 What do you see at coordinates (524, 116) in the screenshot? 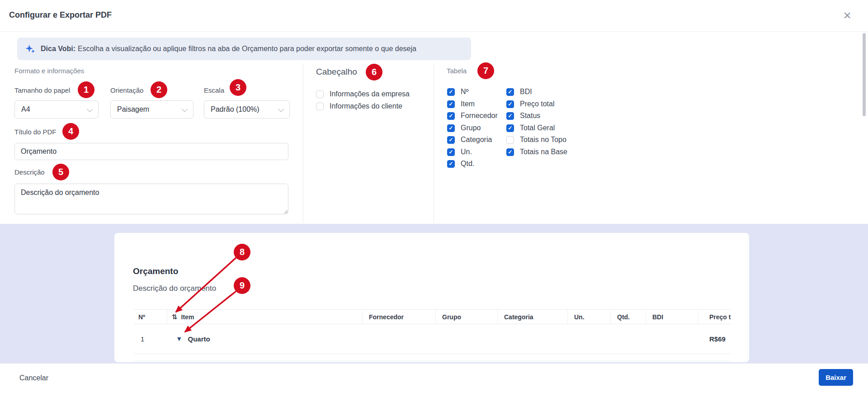
I see `checkbox-status: Status` at bounding box center [524, 116].